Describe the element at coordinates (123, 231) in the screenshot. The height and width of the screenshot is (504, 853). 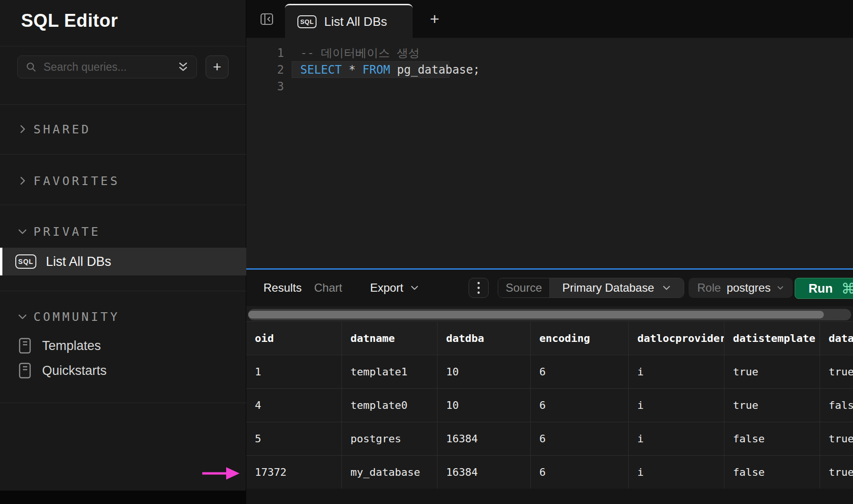
I see `sidebar-section-private: PRIVATE` at that location.